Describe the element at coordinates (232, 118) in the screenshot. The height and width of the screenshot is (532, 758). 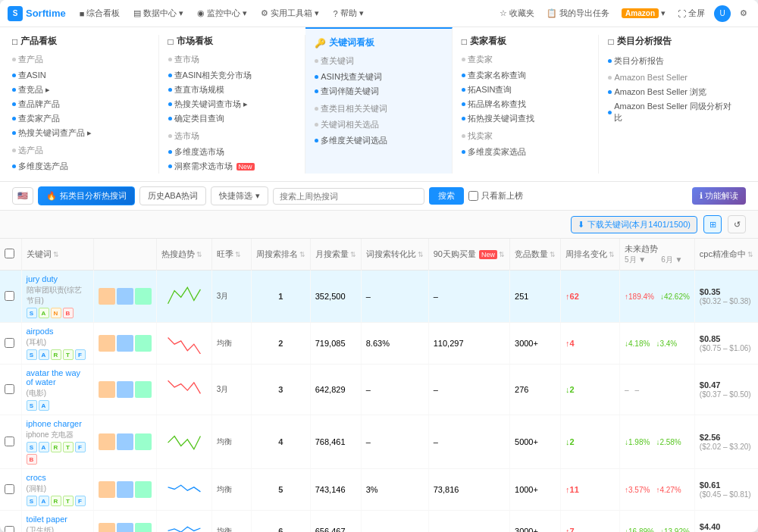
I see `menu-link-category-market: 确定类目查询` at that location.